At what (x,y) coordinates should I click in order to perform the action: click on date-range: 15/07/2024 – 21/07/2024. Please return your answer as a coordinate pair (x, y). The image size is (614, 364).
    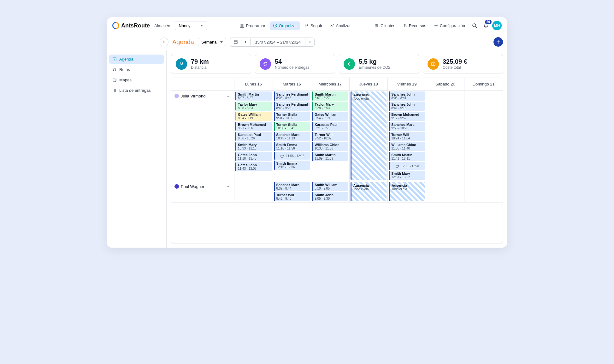
    Looking at the image, I should click on (278, 42).